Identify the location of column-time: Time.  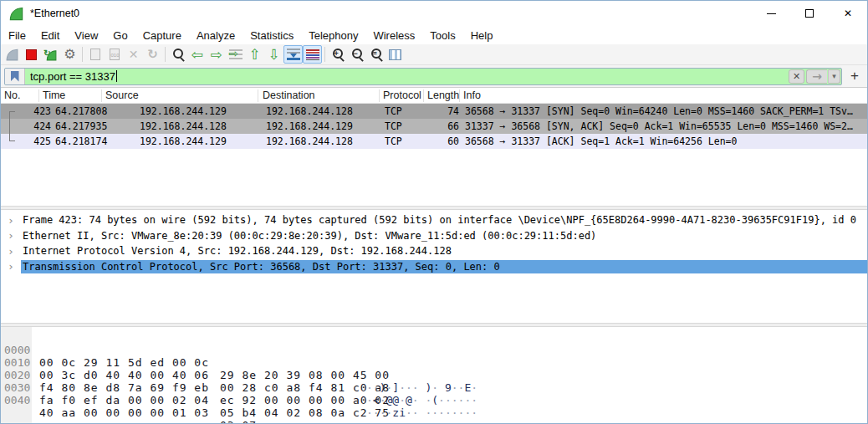
(54, 95).